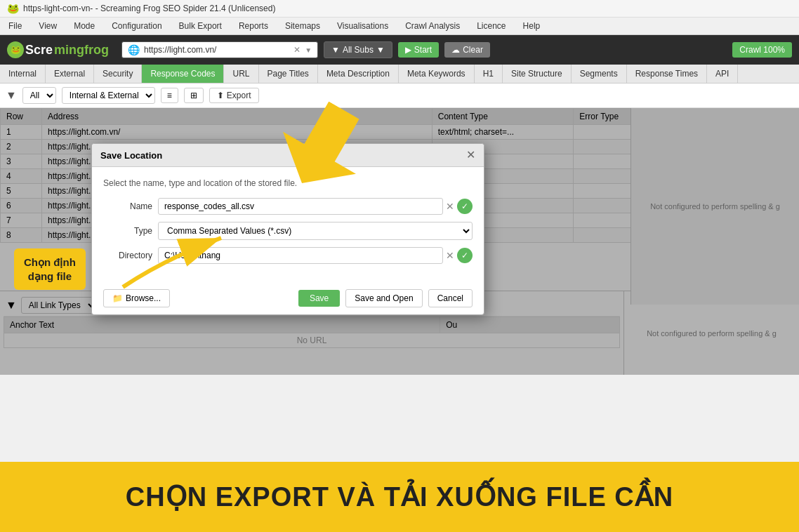 The image size is (799, 532). Describe the element at coordinates (465, 255) in the screenshot. I see `directory-ok-icon: ✓` at that location.